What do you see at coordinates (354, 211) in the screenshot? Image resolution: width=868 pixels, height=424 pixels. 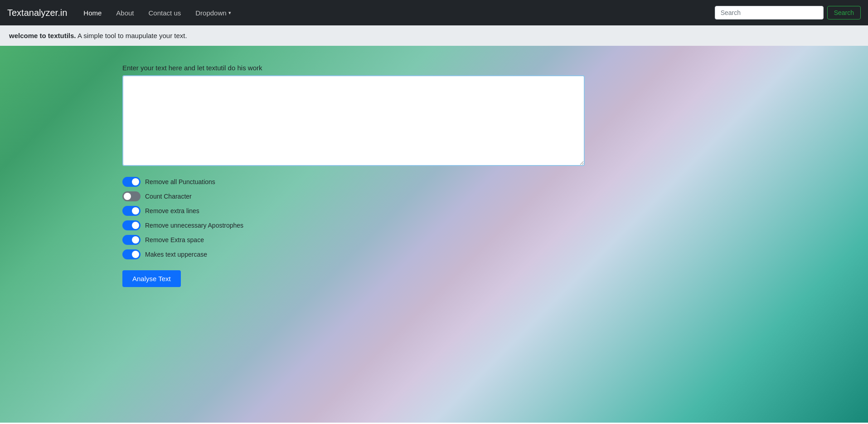 I see `toggle-row-3: Remove extra lines` at bounding box center [354, 211].